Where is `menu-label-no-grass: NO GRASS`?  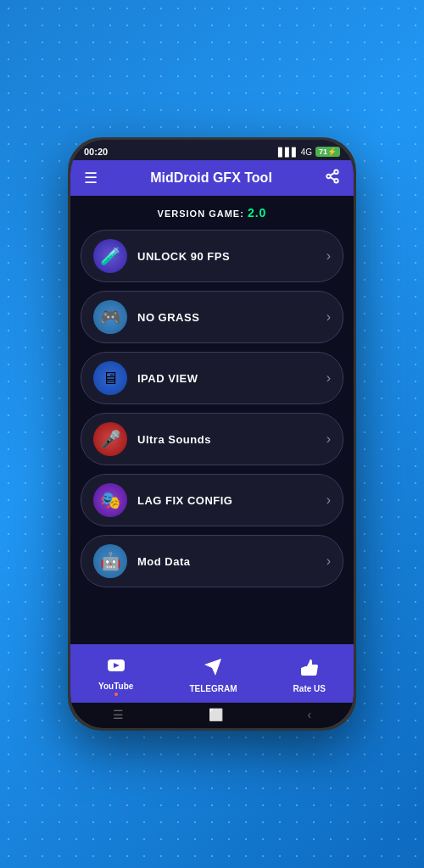 menu-label-no-grass: NO GRASS is located at coordinates (232, 317).